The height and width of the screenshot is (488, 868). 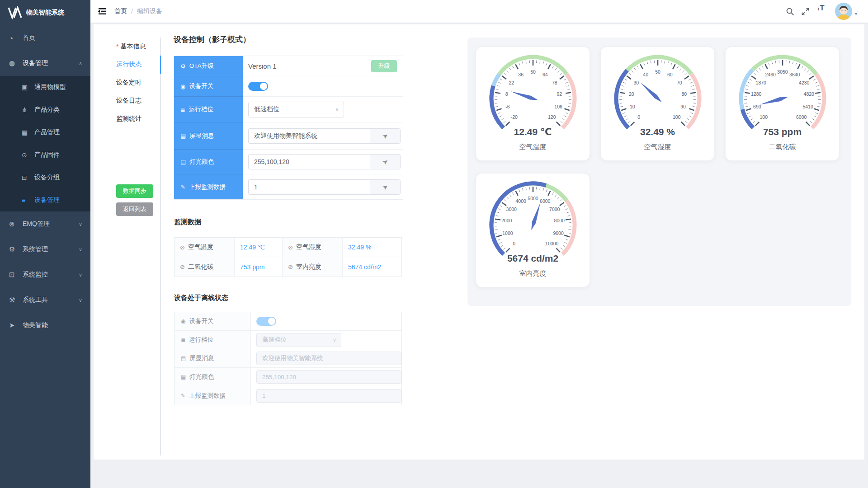 I want to click on sidebar-item-device-group: ⊟ 设备分组, so click(x=45, y=178).